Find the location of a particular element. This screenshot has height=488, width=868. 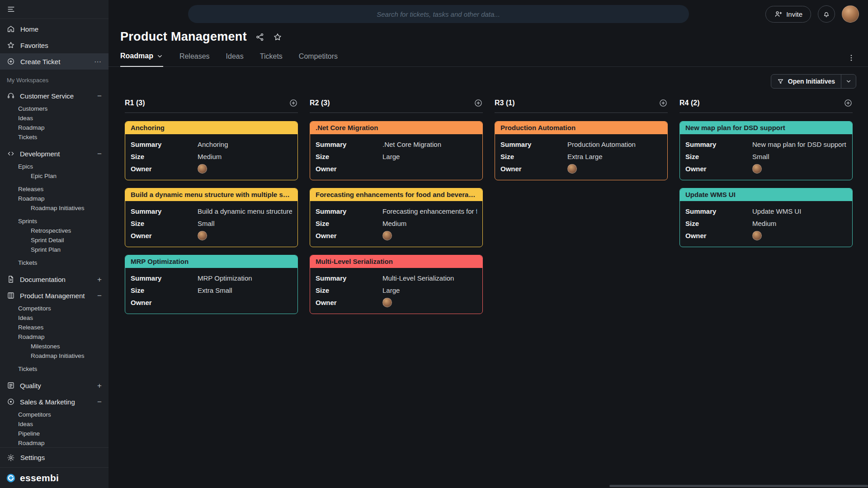

card-title: MRP Optimization is located at coordinates (212, 262).